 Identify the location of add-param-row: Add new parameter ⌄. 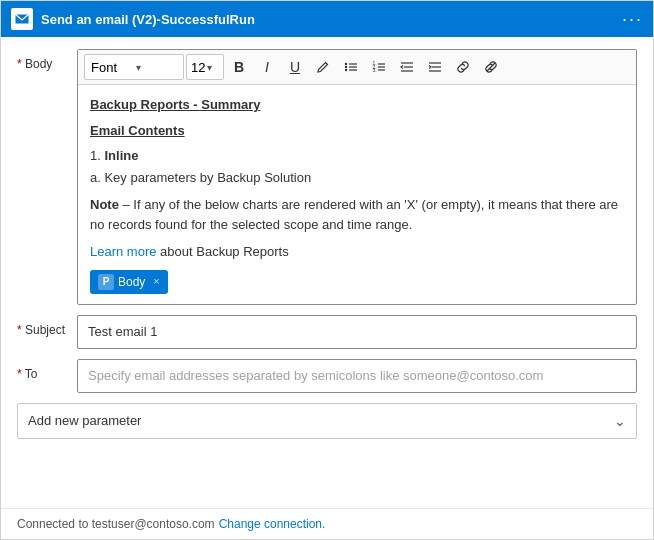
(327, 421).